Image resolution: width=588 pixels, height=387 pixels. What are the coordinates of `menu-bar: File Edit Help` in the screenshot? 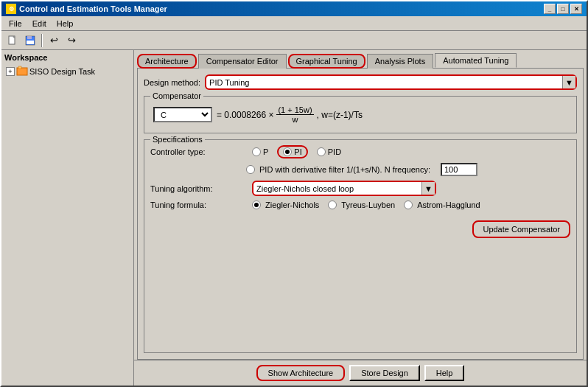 It's located at (294, 24).